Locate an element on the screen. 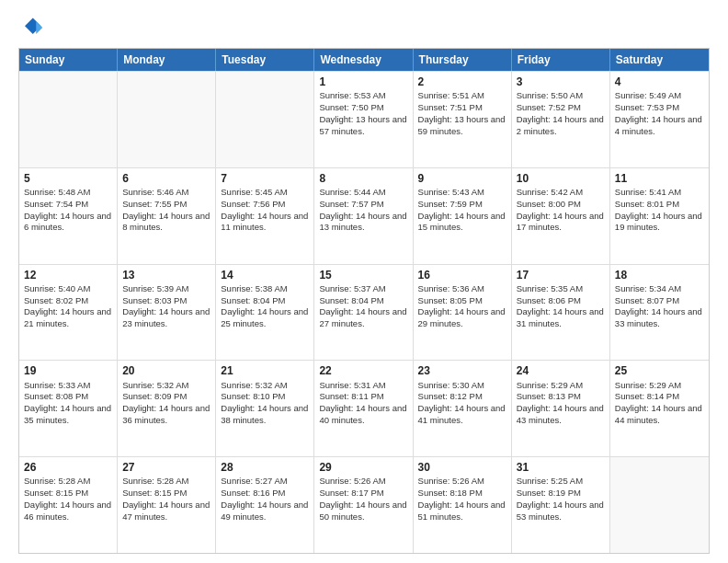 The width and height of the screenshot is (728, 563). calendar-cell: 25Sunrise: 5:29 AMSunset: 8:14 PMDayligh… is located at coordinates (660, 408).